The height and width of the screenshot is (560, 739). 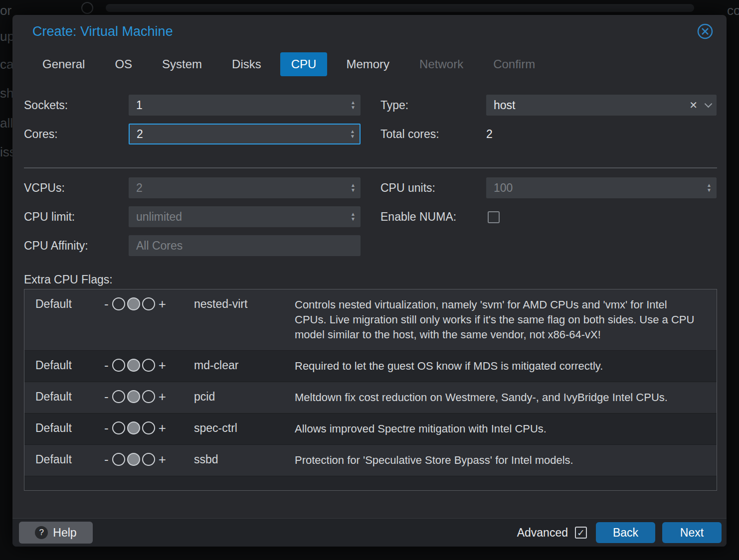 I want to click on table-row: Default - + pcid Meltdown fix cost reduc…, so click(x=370, y=398).